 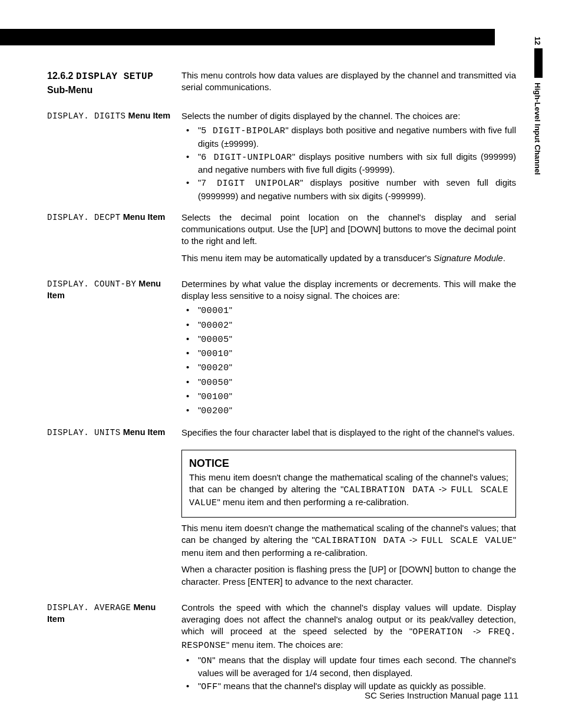 I want to click on chapter-side-label: High-Level Input Channel, so click(x=537, y=129).